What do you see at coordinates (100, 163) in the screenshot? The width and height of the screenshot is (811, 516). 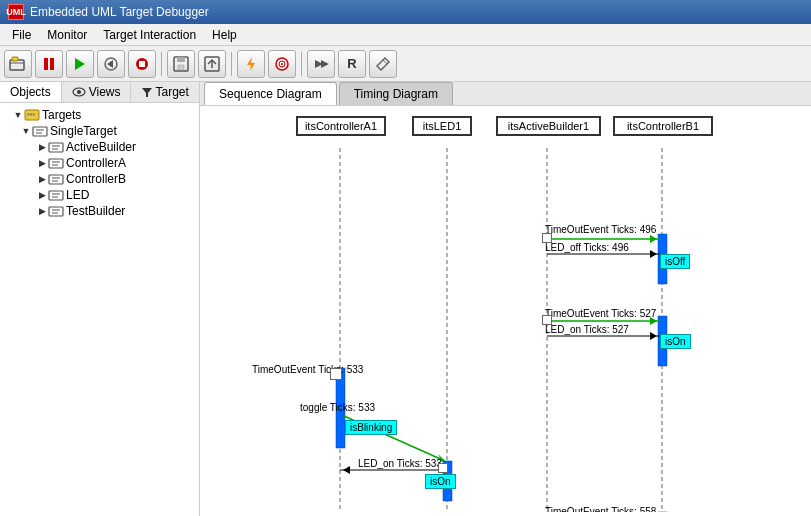 I see `tree-area: ▼ *** Targets ▼ SingleTarget ▶ ActiveBui…` at bounding box center [100, 163].